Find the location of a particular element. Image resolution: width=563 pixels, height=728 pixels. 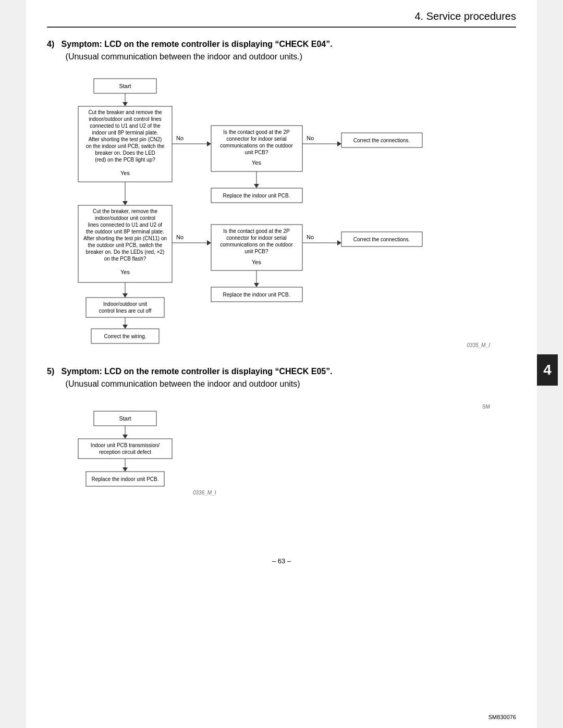

svg-text: breaker on. Does the LED is located at coordinates (125, 153).